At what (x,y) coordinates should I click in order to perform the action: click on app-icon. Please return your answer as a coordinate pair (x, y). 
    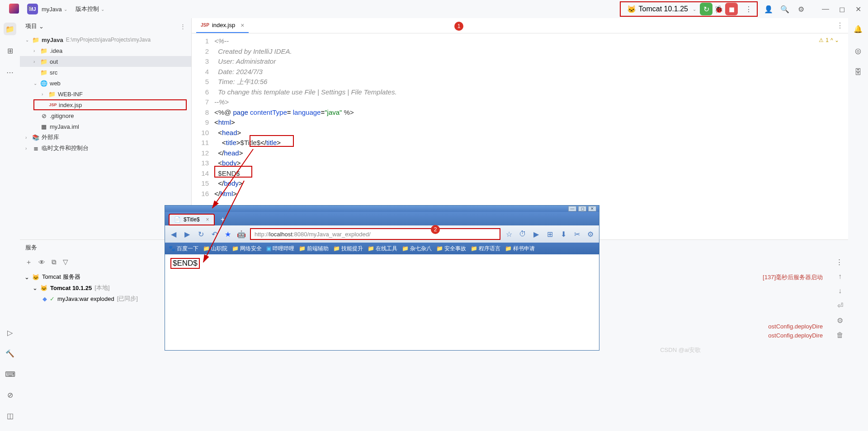
    Looking at the image, I should click on (14, 9).